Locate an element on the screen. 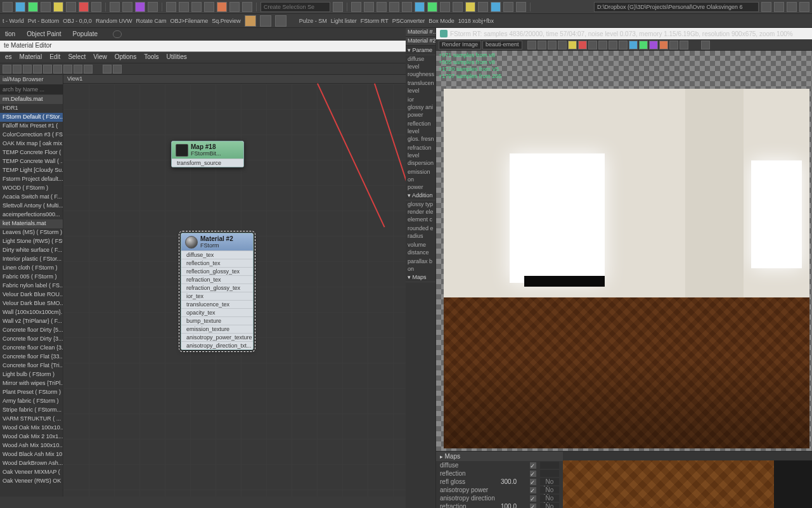  param-row: parallax b is located at coordinates (421, 261).